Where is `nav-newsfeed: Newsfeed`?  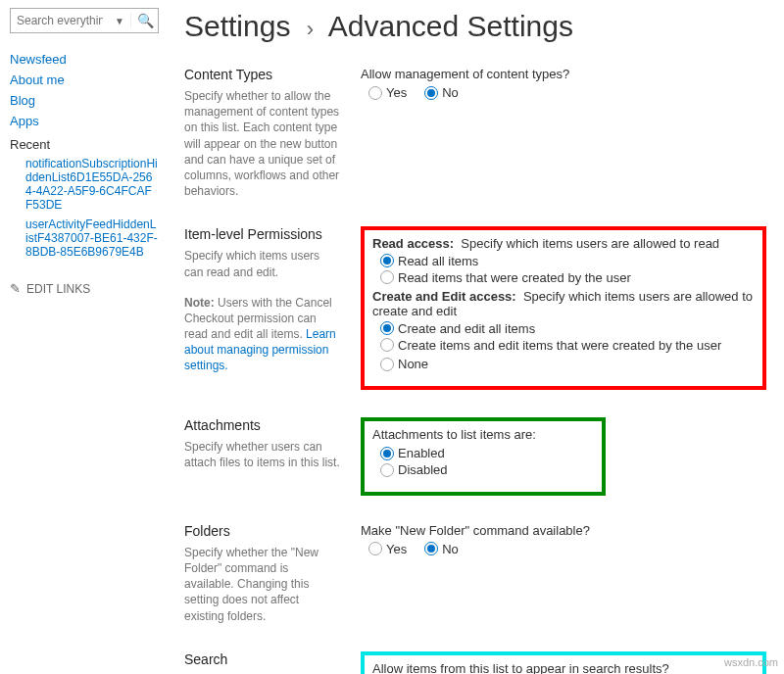 nav-newsfeed: Newsfeed is located at coordinates (84, 59).